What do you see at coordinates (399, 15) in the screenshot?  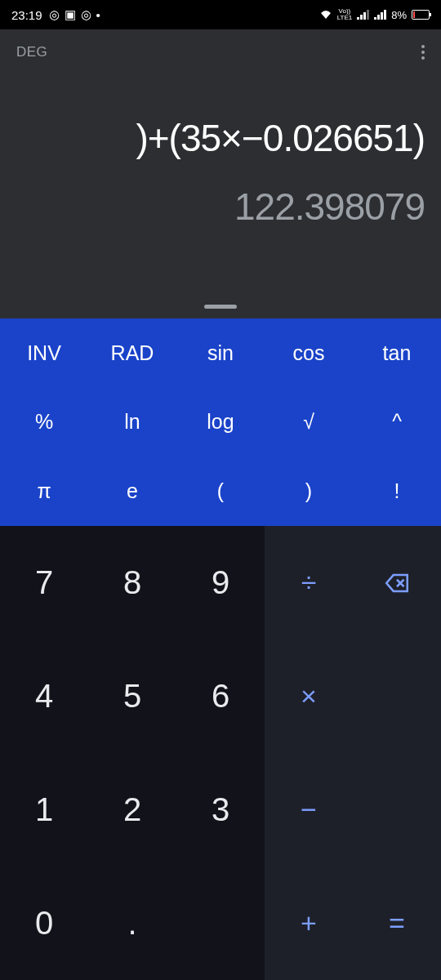 I see `battery-percent: 8%` at bounding box center [399, 15].